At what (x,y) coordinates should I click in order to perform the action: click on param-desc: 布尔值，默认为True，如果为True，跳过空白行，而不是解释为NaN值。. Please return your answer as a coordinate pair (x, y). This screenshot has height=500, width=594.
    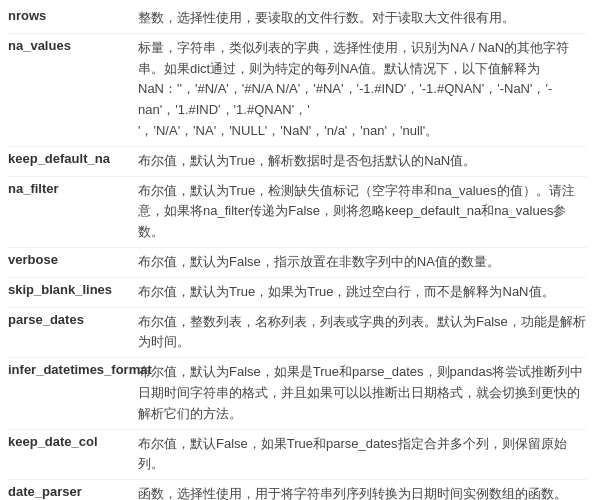
    Looking at the image, I should click on (362, 292).